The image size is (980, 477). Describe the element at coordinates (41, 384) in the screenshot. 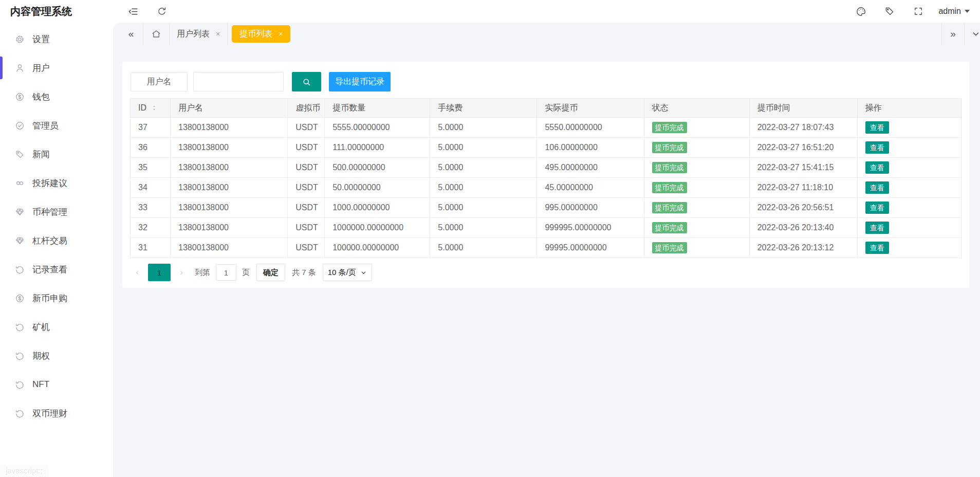

I see `sidebar-item-label: NFT` at that location.